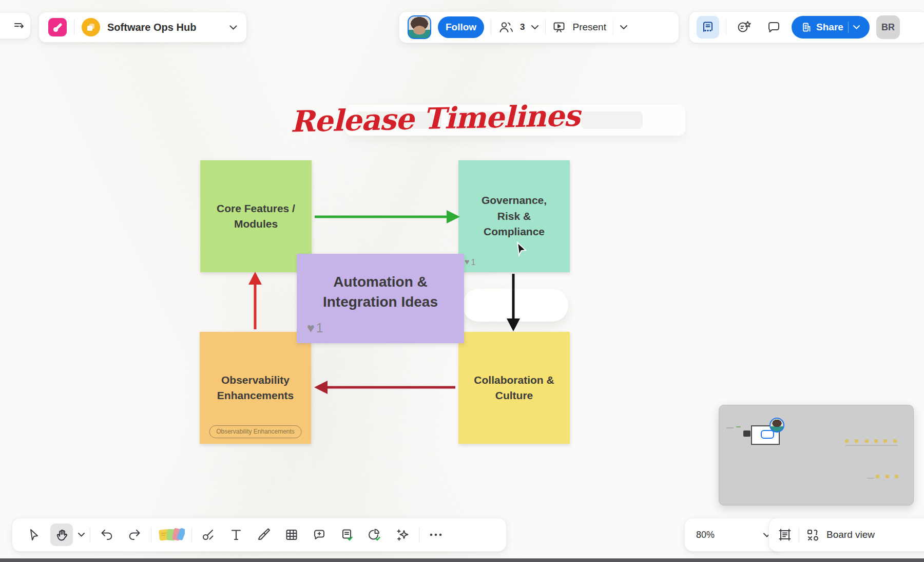 Image resolution: width=924 pixels, height=562 pixels. What do you see at coordinates (514, 388) in the screenshot?
I see `sticky-note-collaboration: Collaboration & Culture` at bounding box center [514, 388].